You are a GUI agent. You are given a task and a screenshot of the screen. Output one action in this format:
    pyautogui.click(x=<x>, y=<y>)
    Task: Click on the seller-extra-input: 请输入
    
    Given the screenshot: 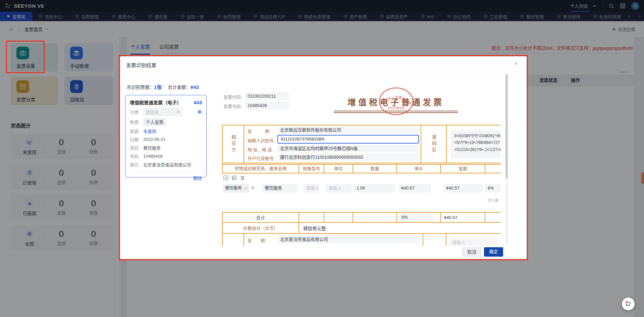 What is the action you would take?
    pyautogui.click(x=473, y=242)
    